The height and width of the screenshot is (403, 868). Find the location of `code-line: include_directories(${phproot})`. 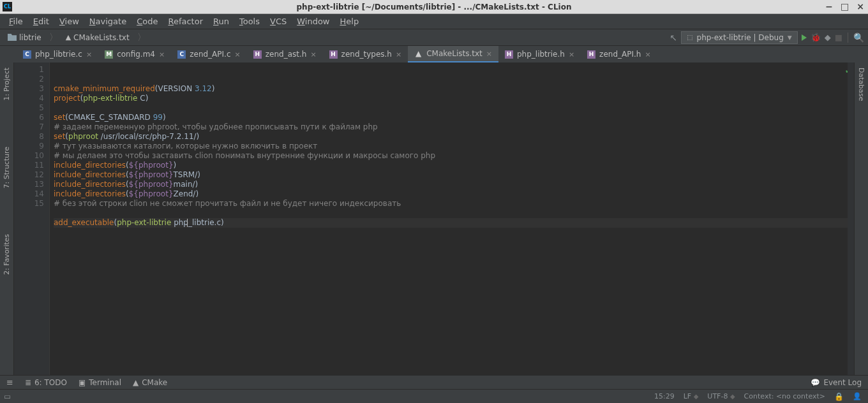

code-line: include_directories(${phproot}) is located at coordinates (452, 166).